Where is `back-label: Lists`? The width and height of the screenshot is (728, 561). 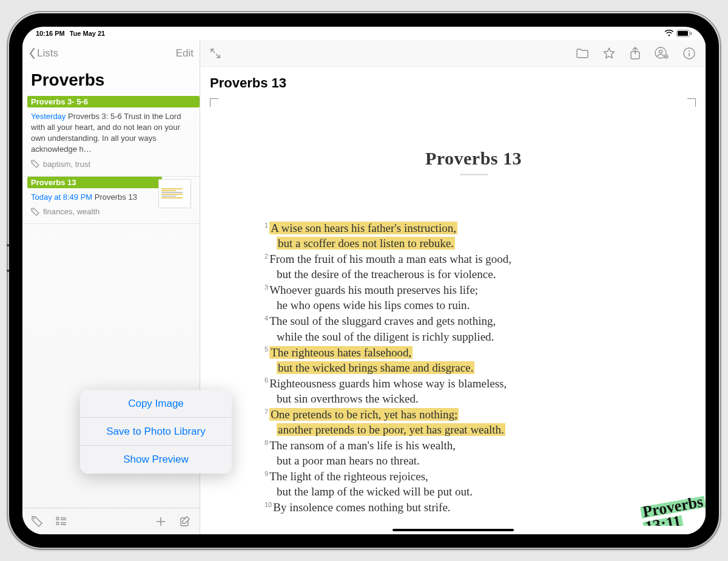
back-label: Lists is located at coordinates (47, 53).